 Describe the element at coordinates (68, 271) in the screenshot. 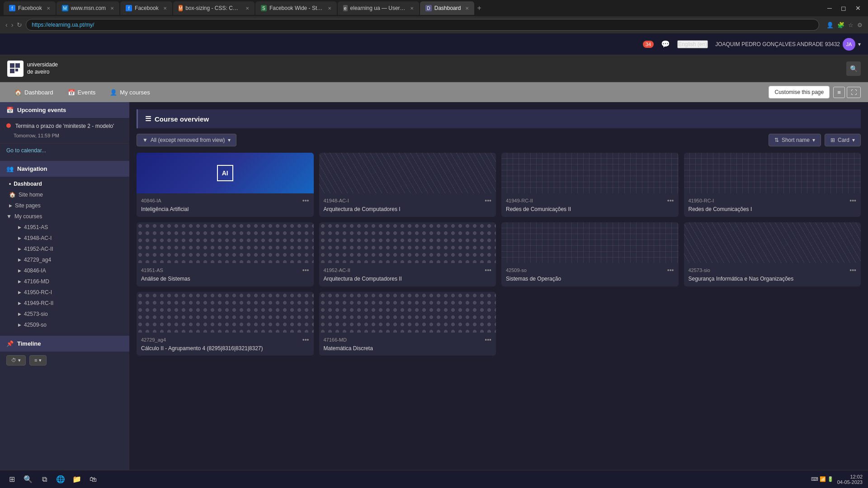

I see `nav-tree-course-4: ▶ 40846-IA` at that location.